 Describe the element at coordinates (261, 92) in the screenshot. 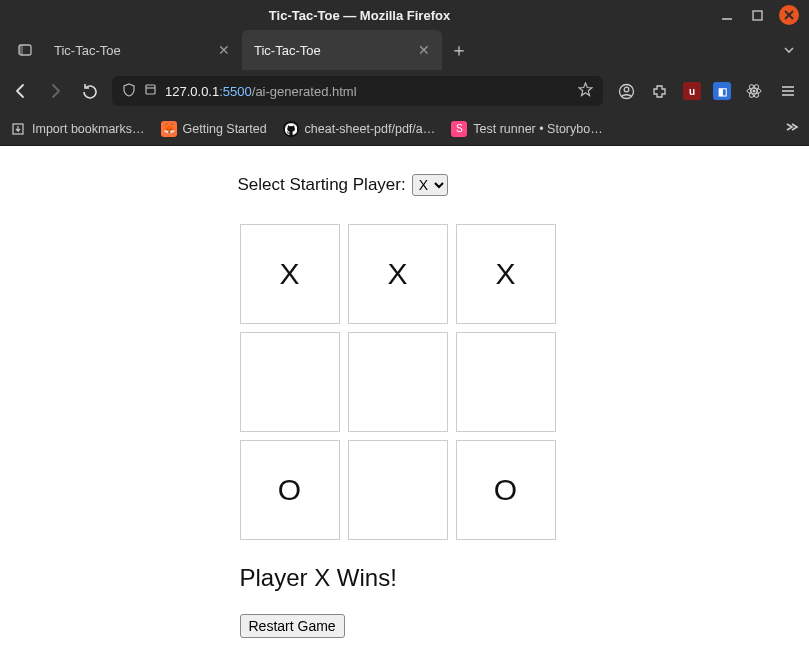

I see `url-text: 127.0.0.1:5500/ai-generated.html` at that location.